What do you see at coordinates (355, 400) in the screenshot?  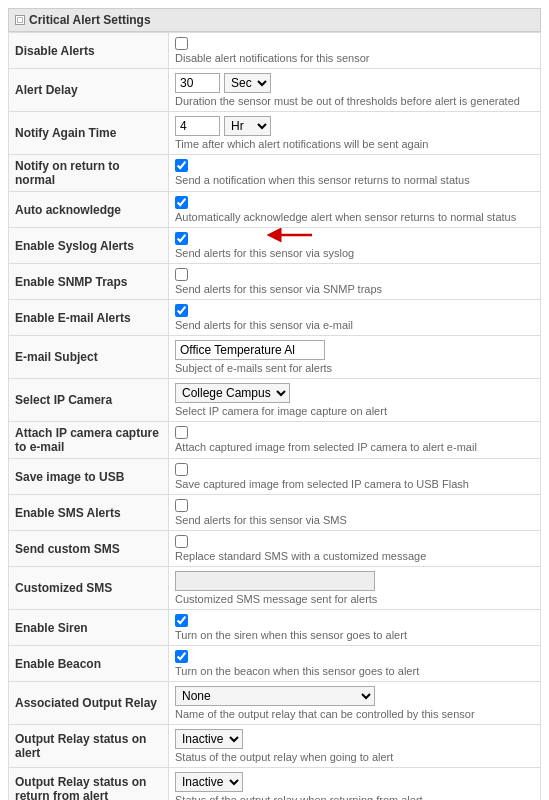 I see `field-cell: College Campus None Select IP camera for…` at bounding box center [355, 400].